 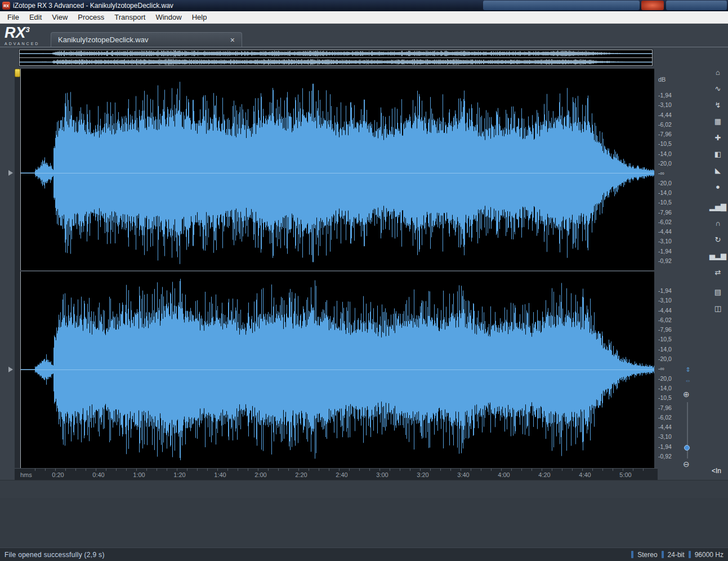 I want to click on time-ruler-label: 3:20, so click(x=422, y=475).